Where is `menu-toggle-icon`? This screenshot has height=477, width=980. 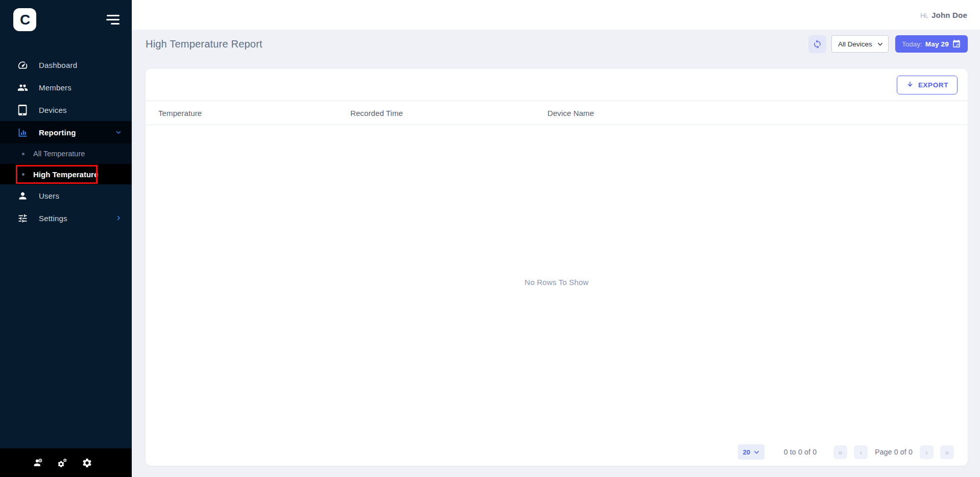 menu-toggle-icon is located at coordinates (113, 19).